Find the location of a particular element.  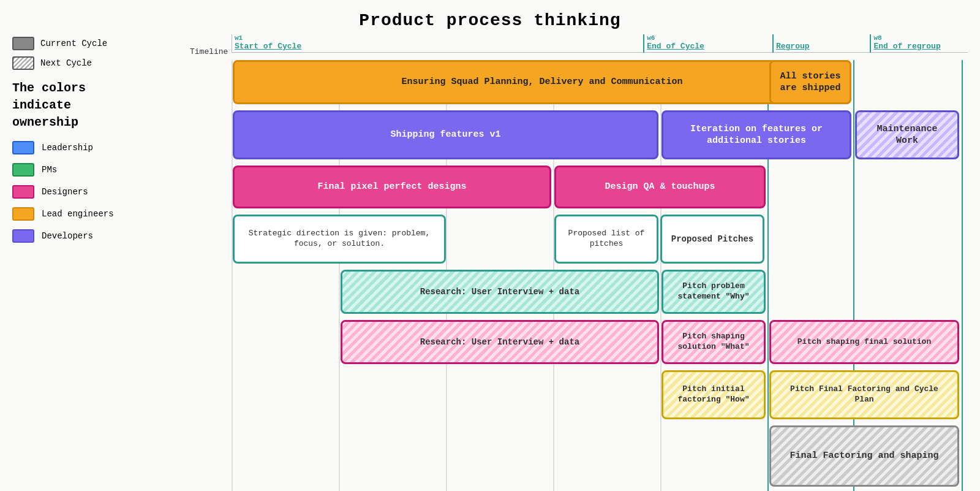

page-title: Product process thinking is located at coordinates (490, 18).